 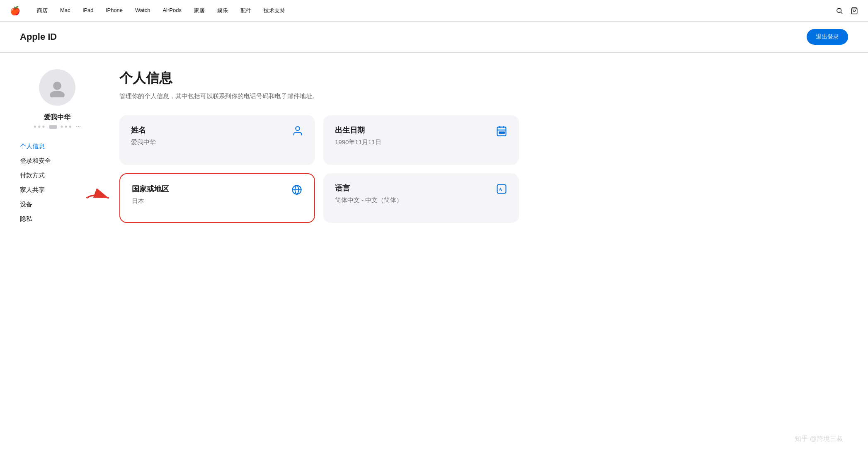 What do you see at coordinates (42, 11) in the screenshot?
I see `nav-item-store: 商店` at bounding box center [42, 11].